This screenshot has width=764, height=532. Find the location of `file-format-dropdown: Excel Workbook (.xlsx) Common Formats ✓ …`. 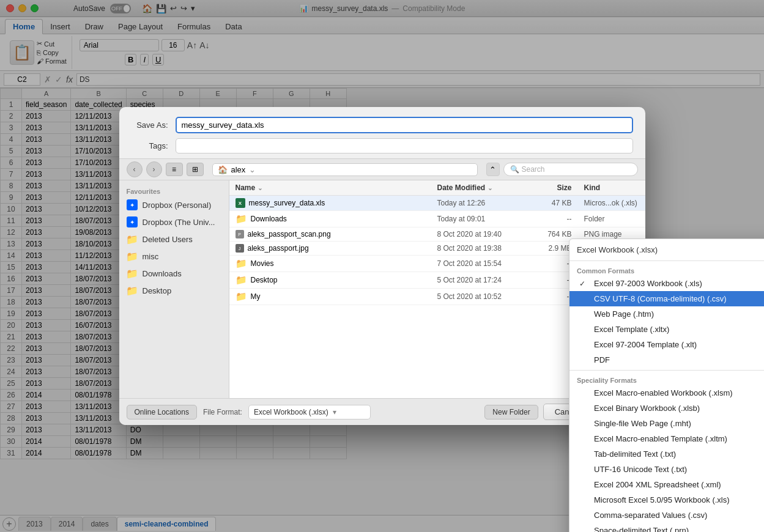

file-format-dropdown: Excel Workbook (.xlsx) Common Formats ✓ … is located at coordinates (667, 385).